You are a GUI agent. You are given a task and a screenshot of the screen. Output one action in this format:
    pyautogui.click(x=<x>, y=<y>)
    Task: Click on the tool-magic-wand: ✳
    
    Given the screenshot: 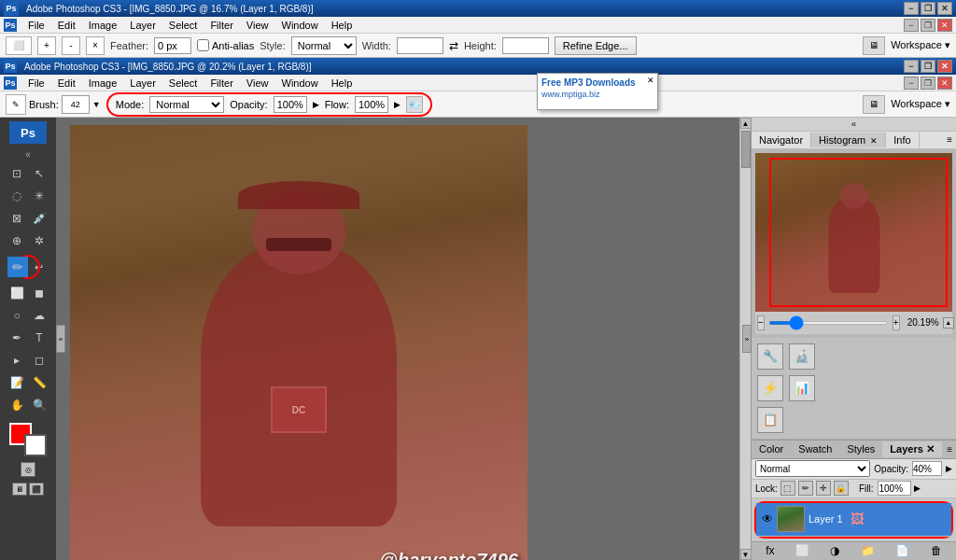 What is the action you would take?
    pyautogui.click(x=39, y=196)
    